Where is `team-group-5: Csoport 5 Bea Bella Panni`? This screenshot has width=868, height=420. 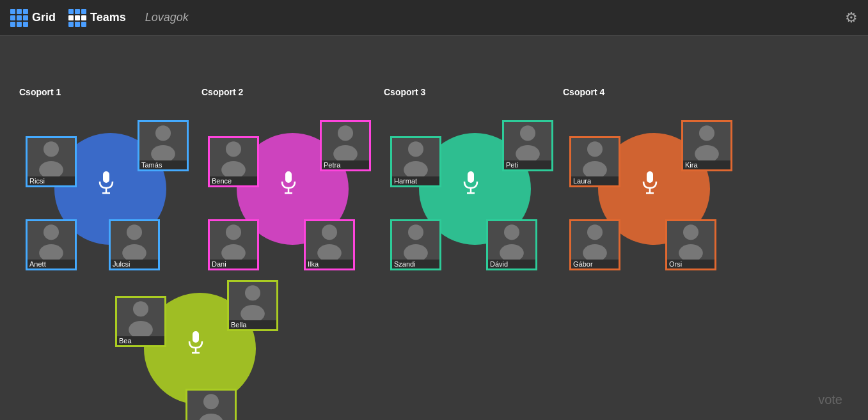
team-group-5: Csoport 5 Bea Bella Panni is located at coordinates (198, 334).